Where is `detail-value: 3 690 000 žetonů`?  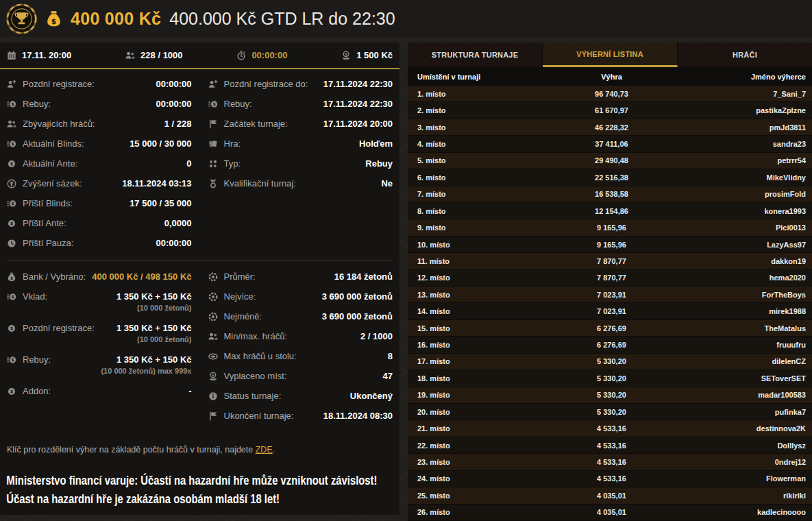
detail-value: 3 690 000 žetonů is located at coordinates (358, 296).